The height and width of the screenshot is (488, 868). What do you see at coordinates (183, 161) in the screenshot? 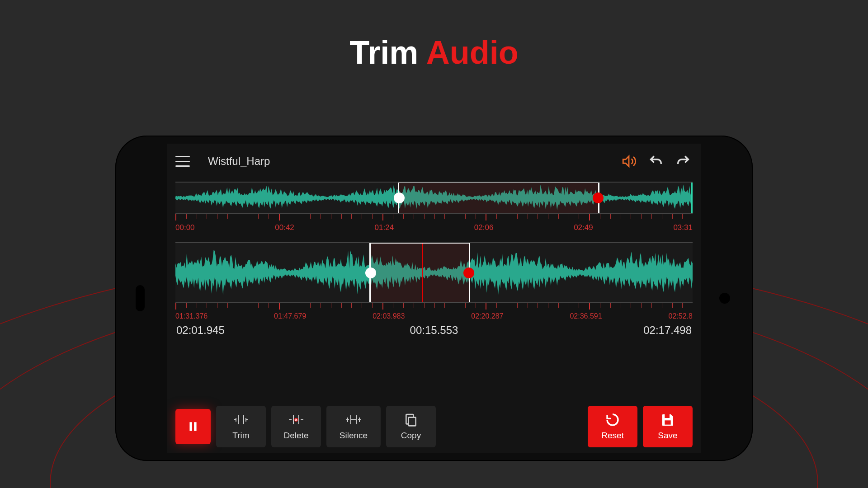
I see `menu-icon` at bounding box center [183, 161].